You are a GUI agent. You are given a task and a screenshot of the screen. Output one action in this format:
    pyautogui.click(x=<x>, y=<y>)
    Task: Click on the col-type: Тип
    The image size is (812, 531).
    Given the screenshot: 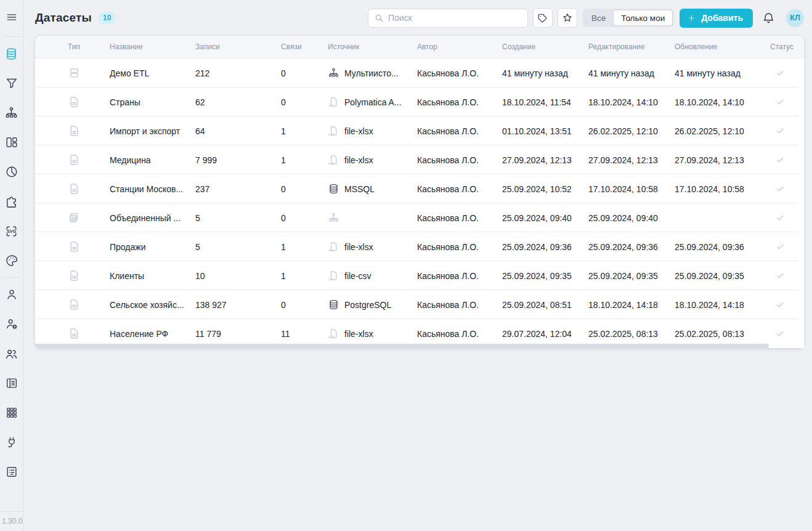 What is the action you would take?
    pyautogui.click(x=73, y=47)
    